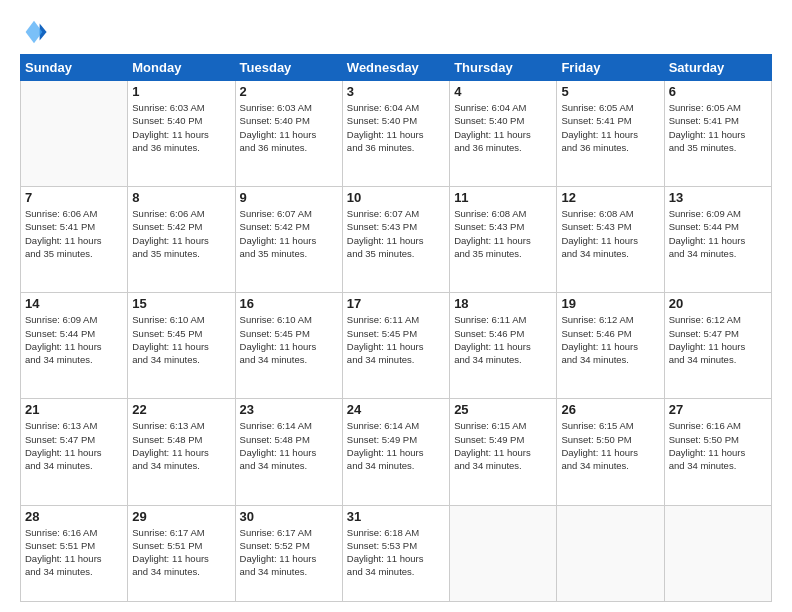  Describe the element at coordinates (610, 92) in the screenshot. I see `day-number: 5` at that location.